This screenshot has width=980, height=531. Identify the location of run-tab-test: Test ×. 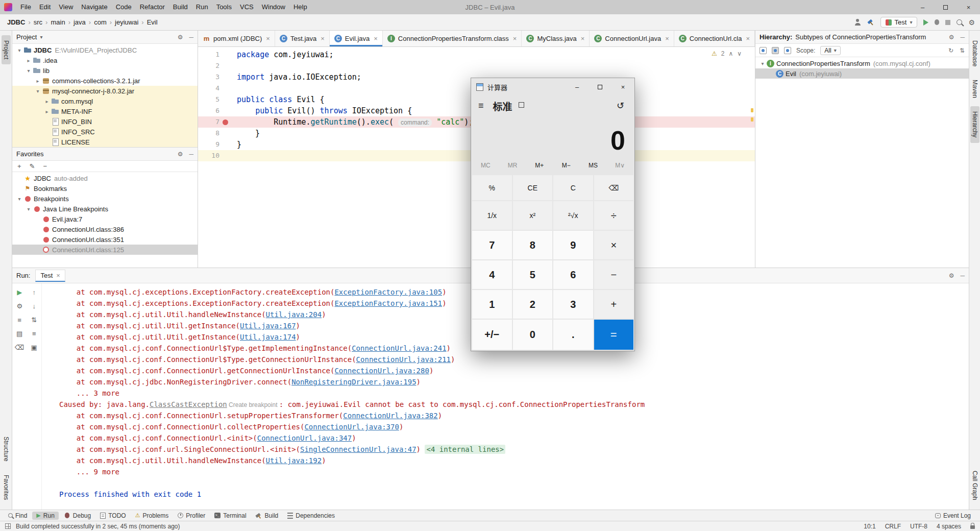
(50, 276).